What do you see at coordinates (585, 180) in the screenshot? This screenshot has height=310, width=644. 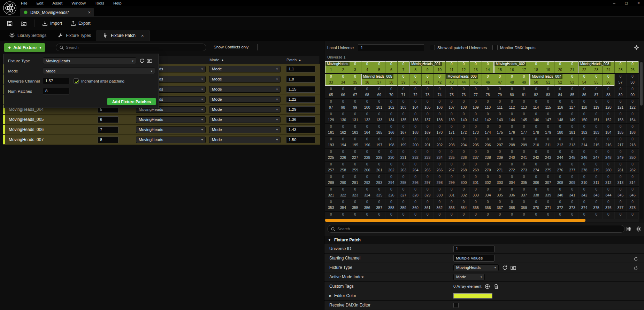 I see `dmx-channel-cell: 0310` at bounding box center [585, 180].